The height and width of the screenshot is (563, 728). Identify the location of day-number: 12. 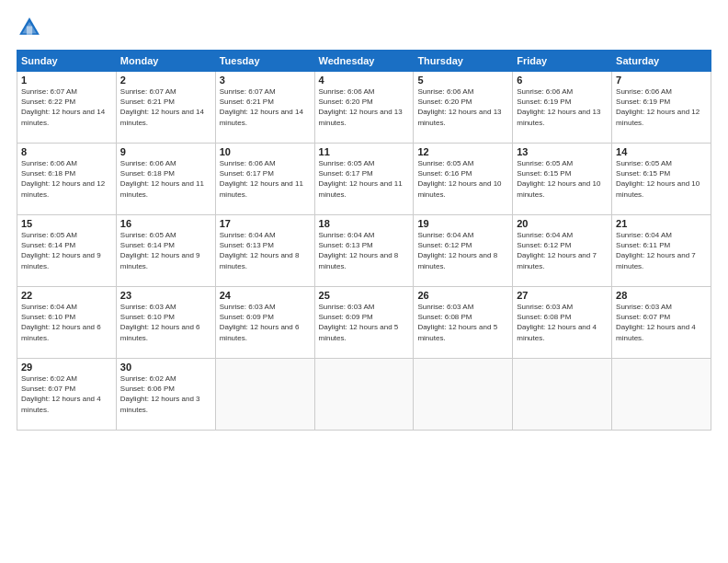
(463, 152).